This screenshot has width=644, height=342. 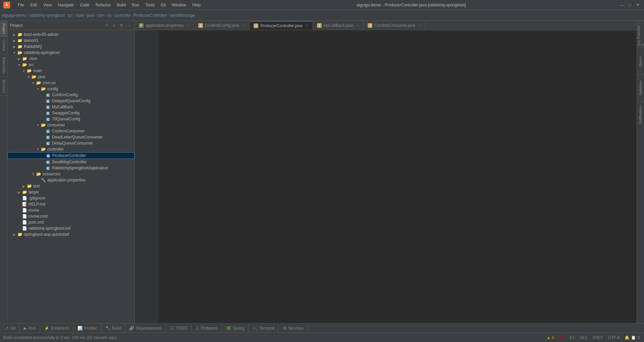 I want to click on tree-item-HELP.md: 📝HELP.md, so click(x=71, y=204).